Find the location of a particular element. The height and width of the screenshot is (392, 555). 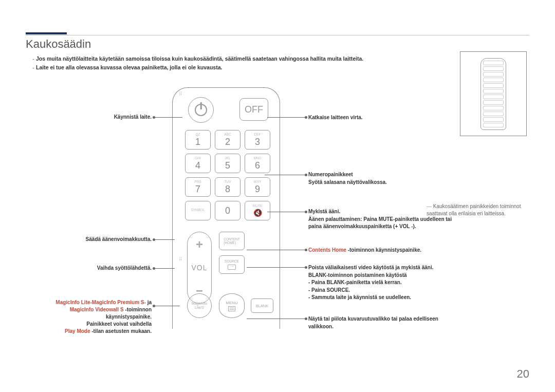

leader-mute is located at coordinates (287, 212).